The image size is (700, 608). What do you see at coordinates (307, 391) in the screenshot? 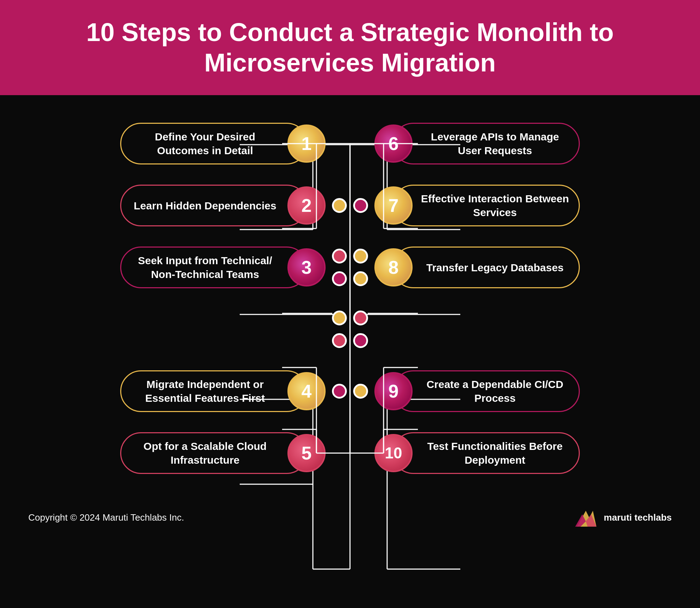
I see `step-4-circle: 4` at bounding box center [307, 391].